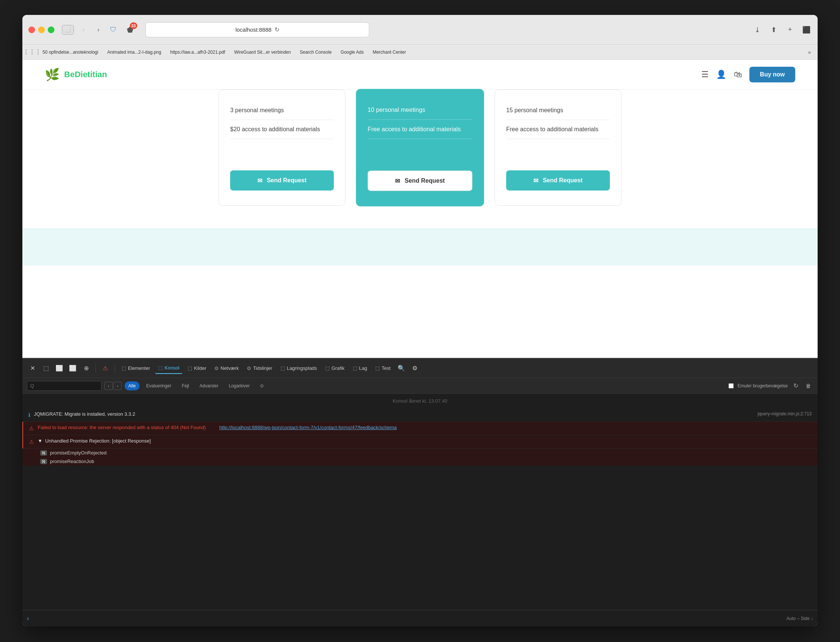  I want to click on devtools-close-button: ✕, so click(32, 368).